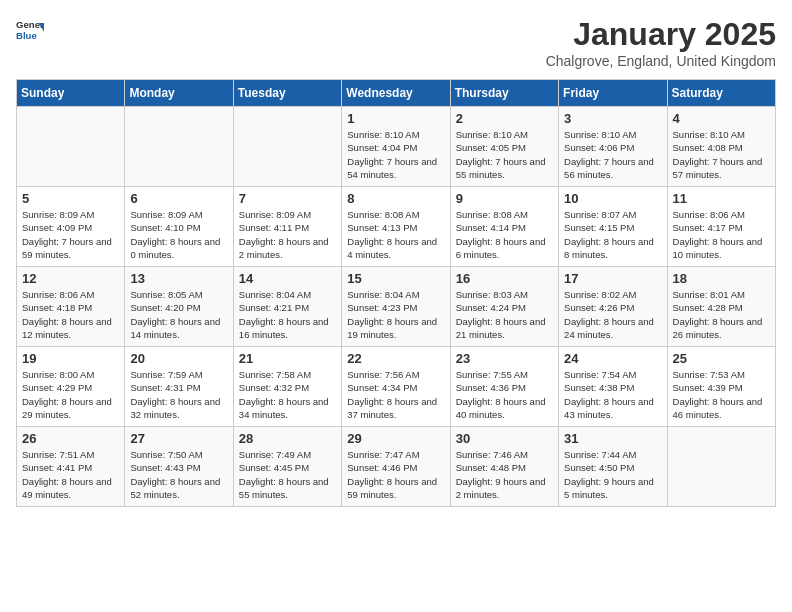  What do you see at coordinates (504, 387) in the screenshot?
I see `calendar-cell: 23Sunrise: 7:55 AM Sunset: 4:36 PM Dayli…` at bounding box center [504, 387].